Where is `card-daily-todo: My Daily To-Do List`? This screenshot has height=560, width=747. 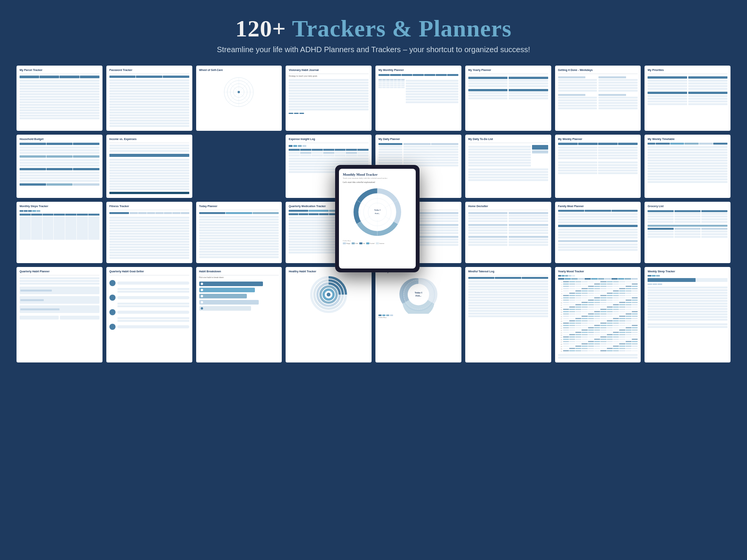 card-daily-todo: My Daily To-Do List is located at coordinates (508, 166).